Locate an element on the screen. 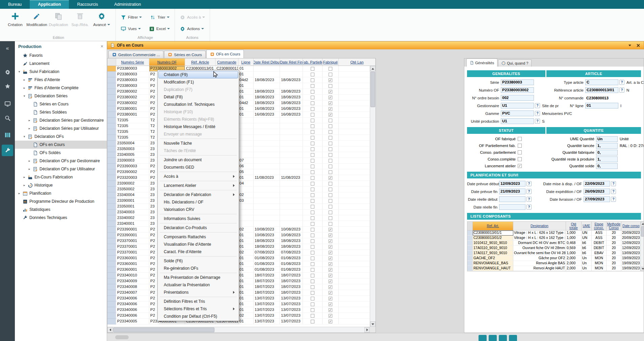 The width and height of the screenshot is (644, 341). menu-item-documents-ged: Documents GED is located at coordinates (198, 167).